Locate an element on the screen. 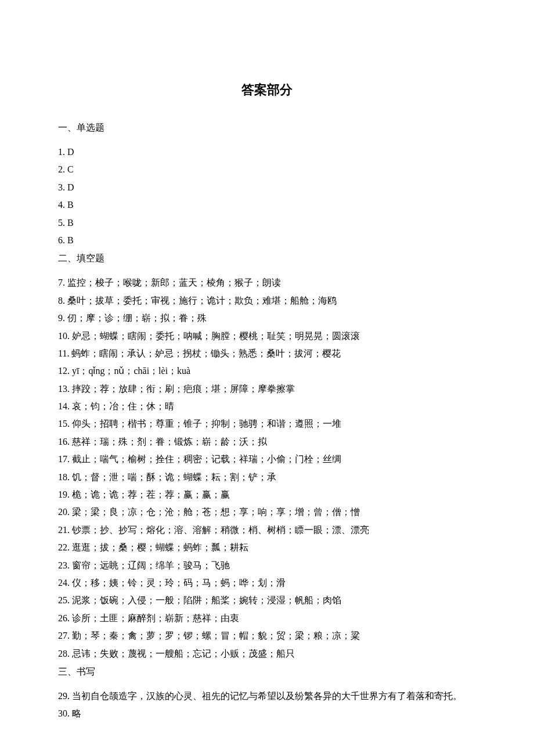 This screenshot has width=534, height=756. answer-line: 23. 窗帘；远眺；辽阔；绵羊；骏马；飞驰 is located at coordinates (267, 566).